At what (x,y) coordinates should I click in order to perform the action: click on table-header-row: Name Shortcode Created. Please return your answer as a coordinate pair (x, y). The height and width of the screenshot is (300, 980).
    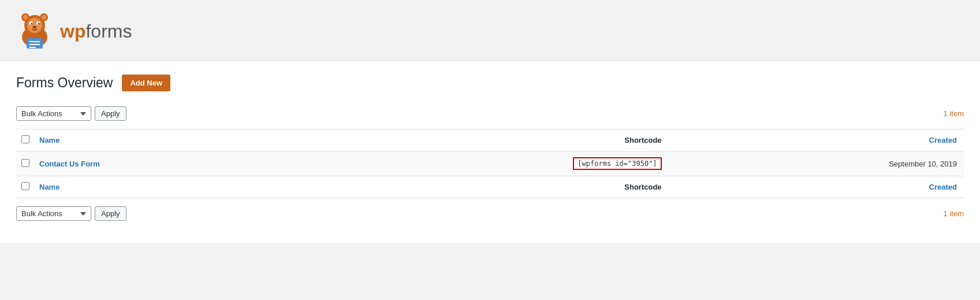
    Looking at the image, I should click on (490, 140).